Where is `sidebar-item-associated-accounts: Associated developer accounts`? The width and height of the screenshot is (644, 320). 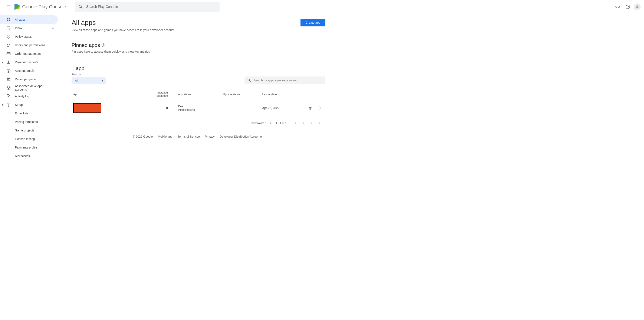 sidebar-item-associated-accounts: Associated developer accounts is located at coordinates (29, 88).